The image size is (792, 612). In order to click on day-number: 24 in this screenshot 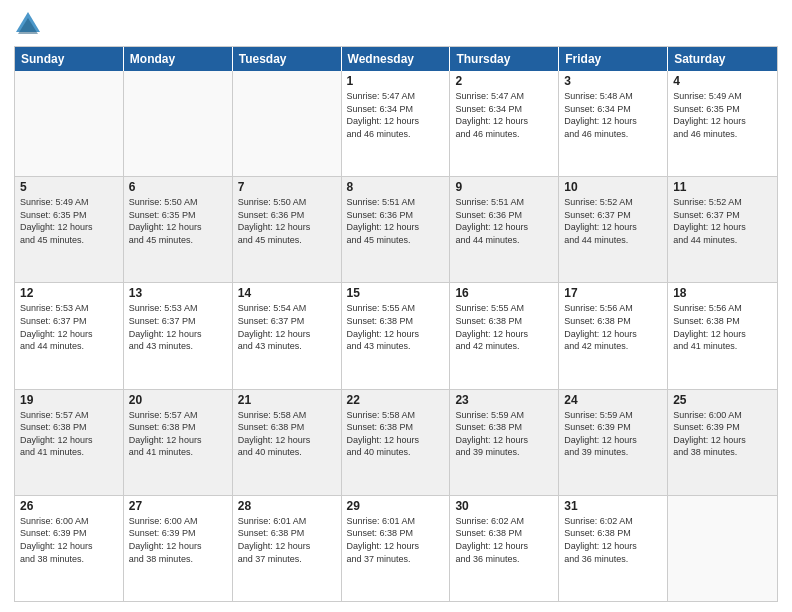, I will do `click(613, 400)`.